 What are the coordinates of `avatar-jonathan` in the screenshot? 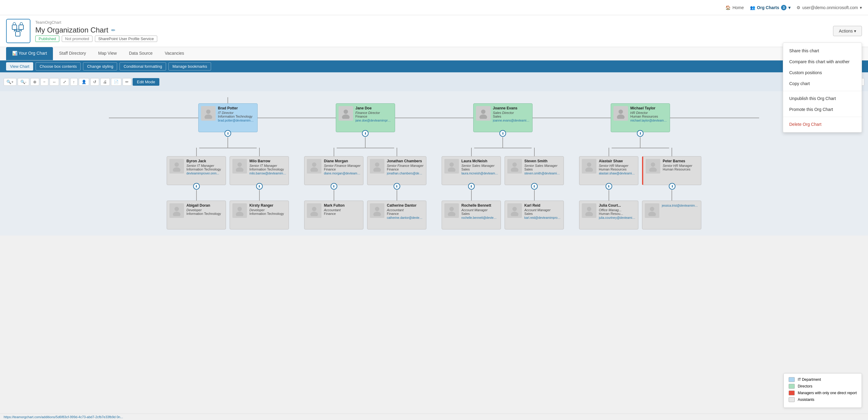 It's located at (377, 166).